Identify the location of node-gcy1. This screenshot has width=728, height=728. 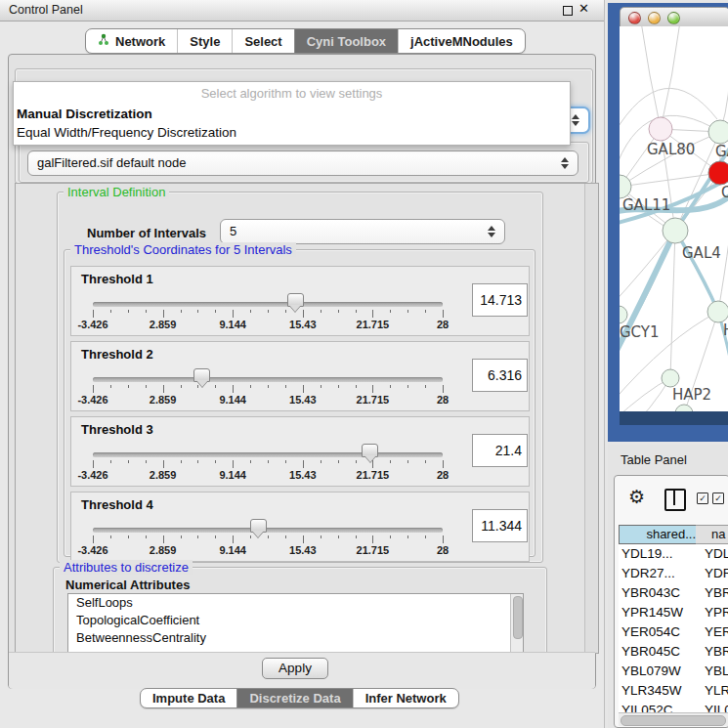
(623, 315).